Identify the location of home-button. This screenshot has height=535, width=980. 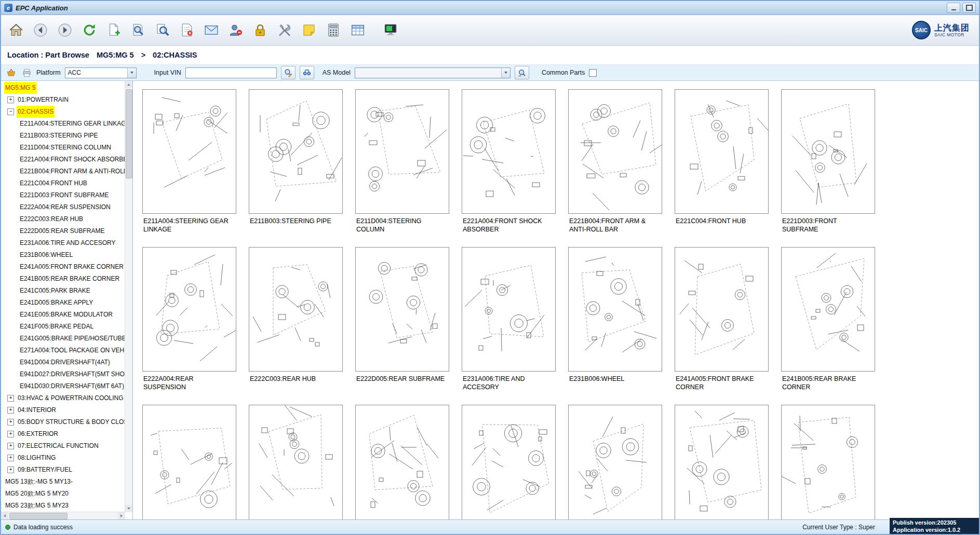
(16, 30).